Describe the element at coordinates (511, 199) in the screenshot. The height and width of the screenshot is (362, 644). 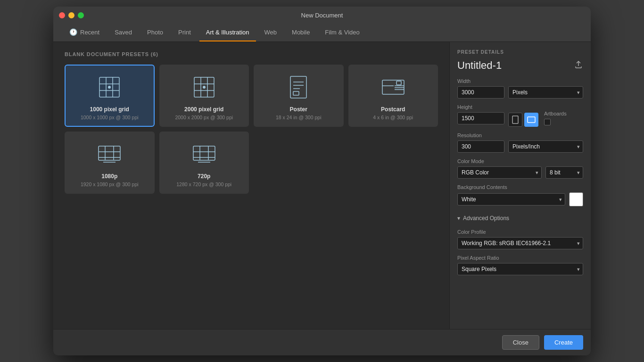
I see `bg-contents-select-wrap: White Black Transparent` at that location.